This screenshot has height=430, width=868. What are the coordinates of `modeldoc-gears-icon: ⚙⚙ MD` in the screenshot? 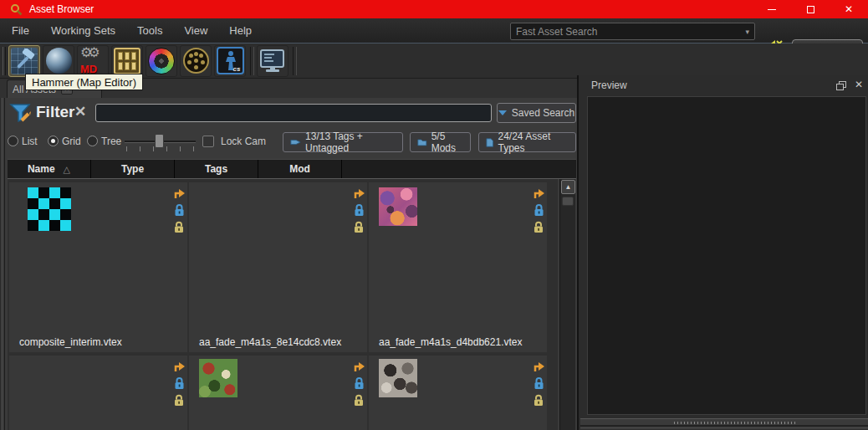 It's located at (93, 61).